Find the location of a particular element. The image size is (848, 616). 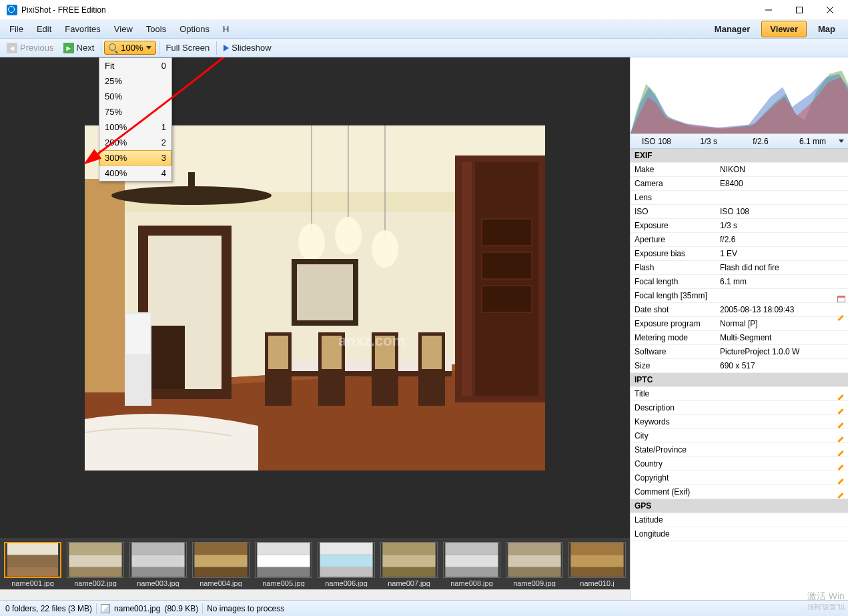

thumbnail-item: name008.jpg is located at coordinates (472, 565).